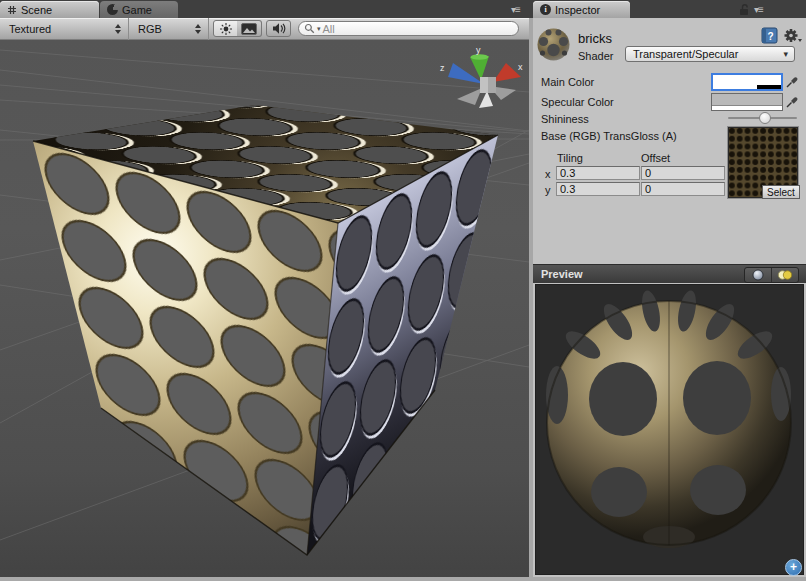 The image size is (806, 581). Describe the element at coordinates (765, 118) in the screenshot. I see `slider-thumb` at that location.